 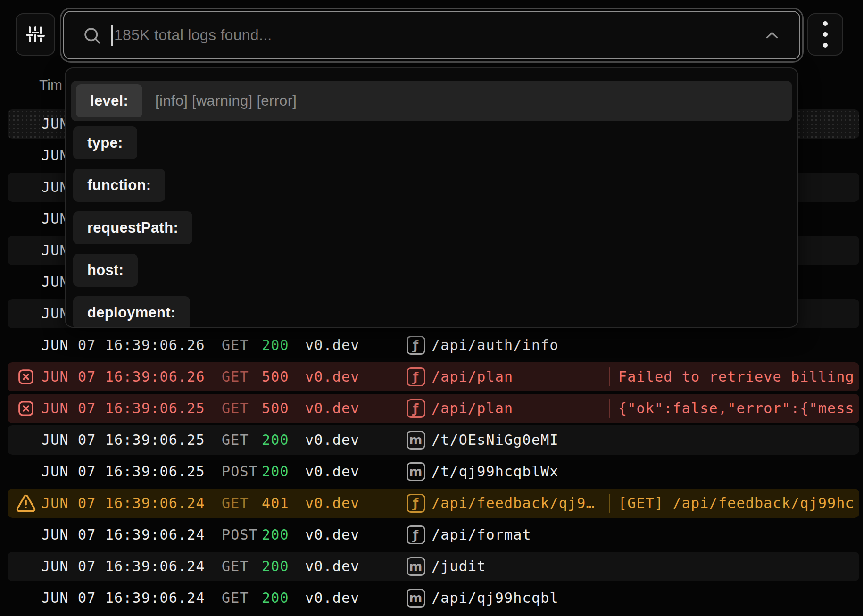 What do you see at coordinates (433, 472) in the screenshot?
I see `log-row: JUN 07 16:39:06.25 POST 200 v0.dev m /t/…` at bounding box center [433, 472].